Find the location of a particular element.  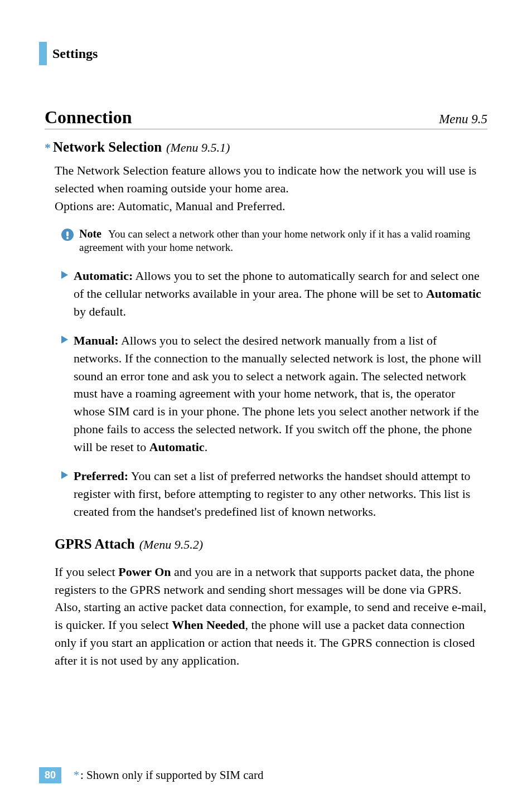

note-content: Note You can select a network other than… is located at coordinates (283, 241).